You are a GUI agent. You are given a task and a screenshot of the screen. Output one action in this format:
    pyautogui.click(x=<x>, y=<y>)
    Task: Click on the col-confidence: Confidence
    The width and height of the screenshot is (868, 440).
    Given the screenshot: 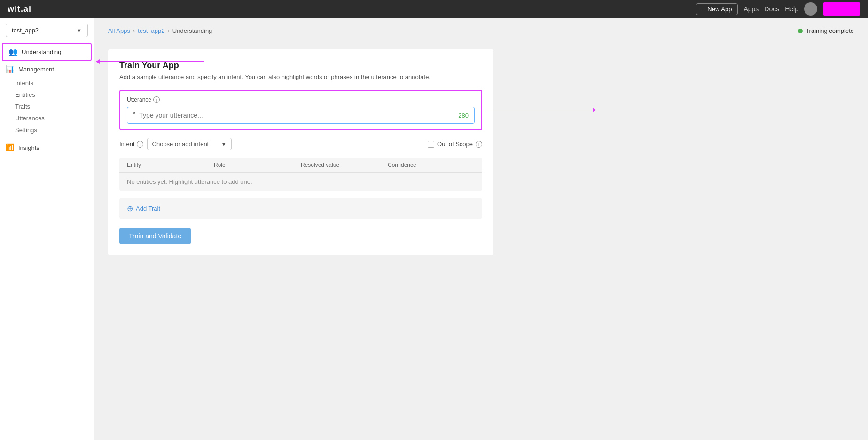 What is the action you would take?
    pyautogui.click(x=431, y=165)
    